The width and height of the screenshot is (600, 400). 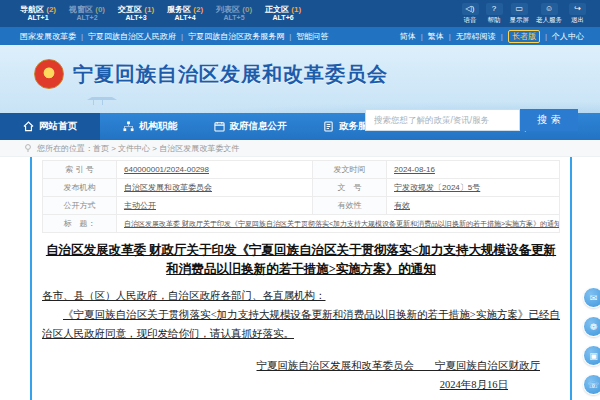 I want to click on elder-service-button: ☺ 老人服务, so click(x=549, y=14).